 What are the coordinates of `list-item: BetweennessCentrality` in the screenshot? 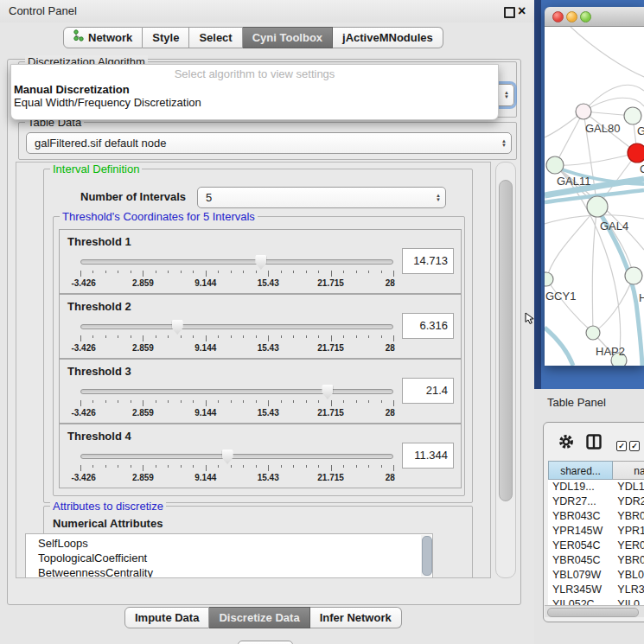 It's located at (229, 572).